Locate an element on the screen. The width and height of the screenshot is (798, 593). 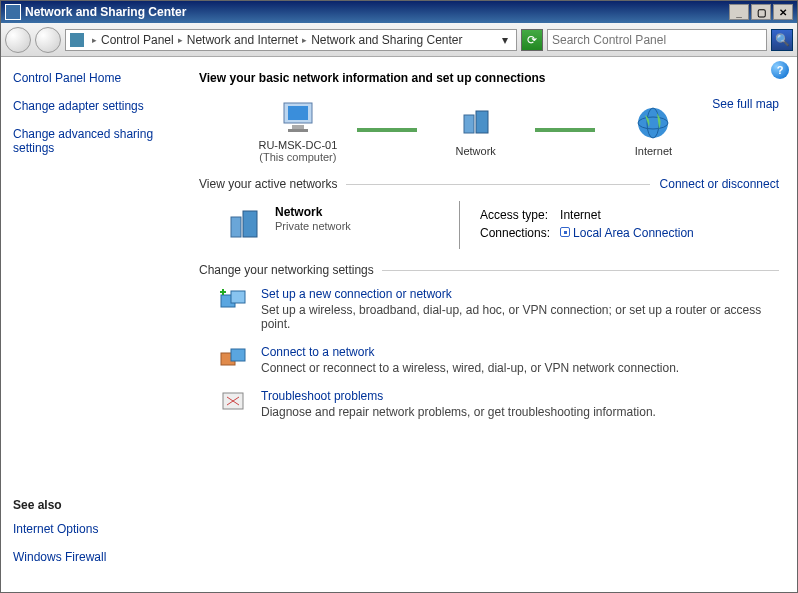
task-troubleshoot: Troubleshoot problems Diagnose and repai… is located at coordinates (499, 404).